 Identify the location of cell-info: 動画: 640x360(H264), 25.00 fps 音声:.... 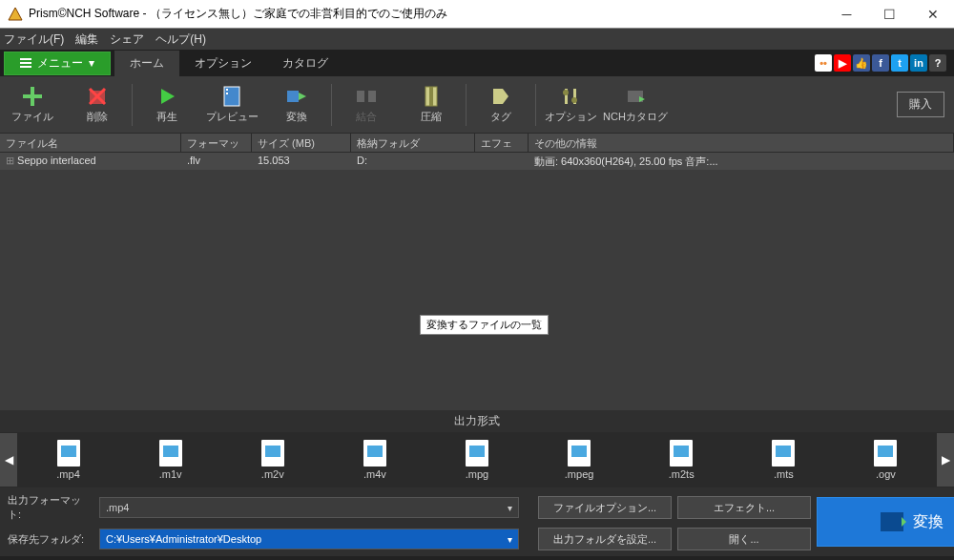
(741, 161).